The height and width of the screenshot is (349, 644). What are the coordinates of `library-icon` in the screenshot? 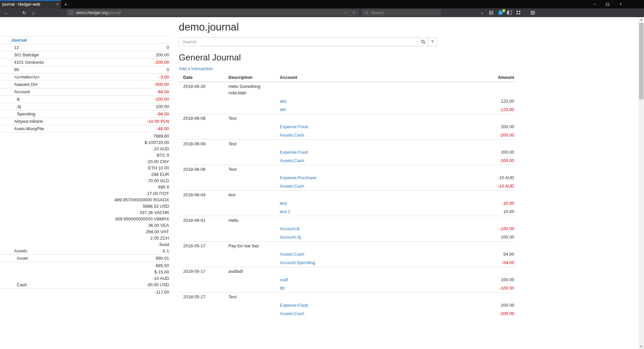 It's located at (491, 13).